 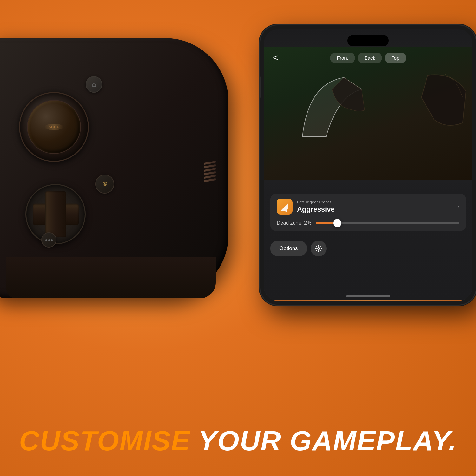 What do you see at coordinates (260, 87) in the screenshot?
I see `volume-button` at bounding box center [260, 87].